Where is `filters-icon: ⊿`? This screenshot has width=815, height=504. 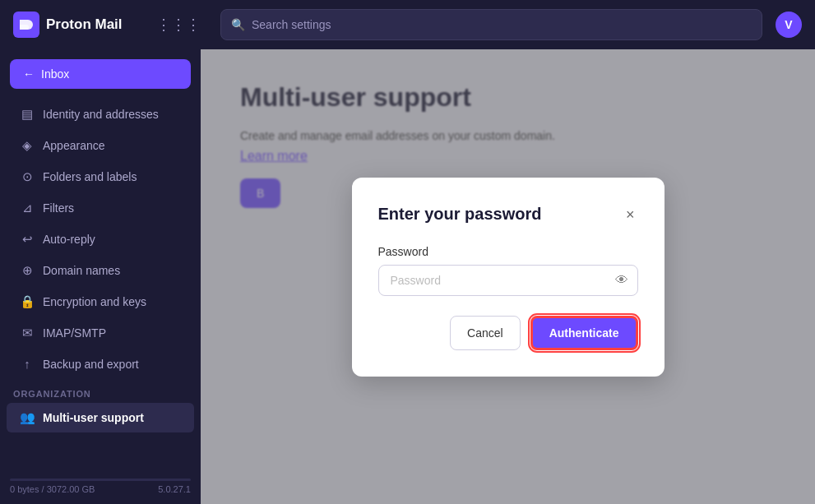 filters-icon: ⊿ is located at coordinates (27, 208).